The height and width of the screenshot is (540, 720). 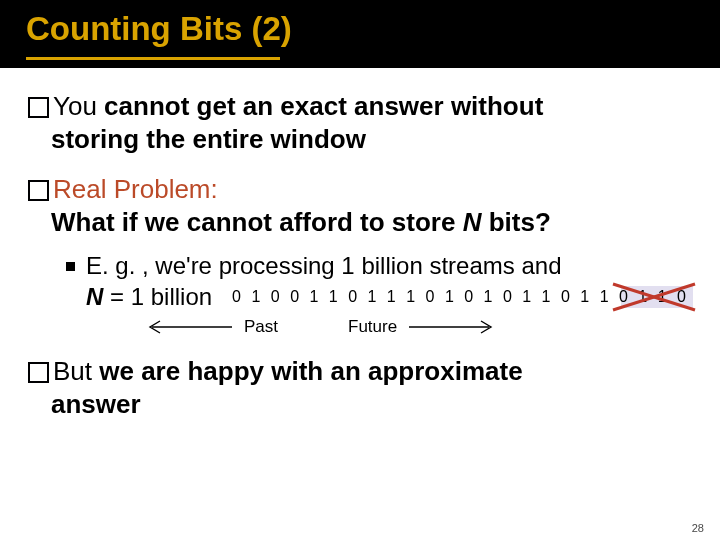 I want to click on future-label: Future, so click(x=372, y=327).